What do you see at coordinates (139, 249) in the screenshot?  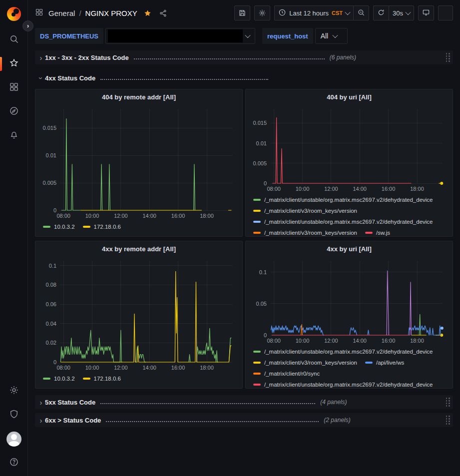 I see `panel-header: 4xx by remote addr [All]` at bounding box center [139, 249].